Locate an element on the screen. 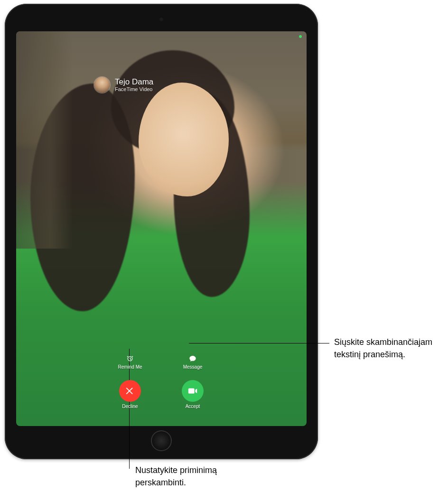  decline-label: Decline is located at coordinates (130, 406).